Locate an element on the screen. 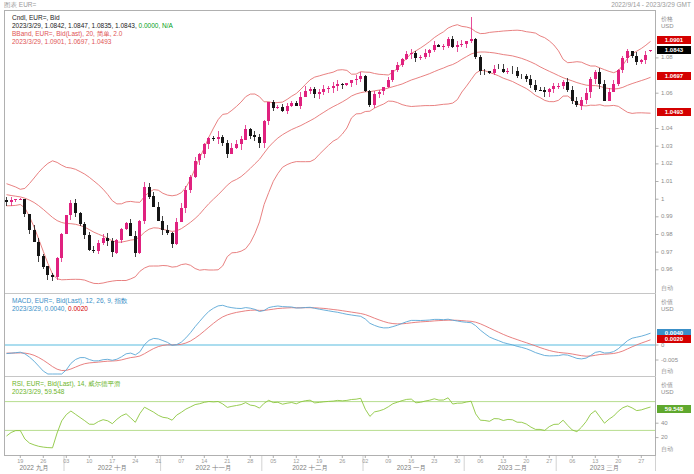 The height and width of the screenshot is (474, 694). rsi-tick-label: 20 is located at coordinates (664, 437).